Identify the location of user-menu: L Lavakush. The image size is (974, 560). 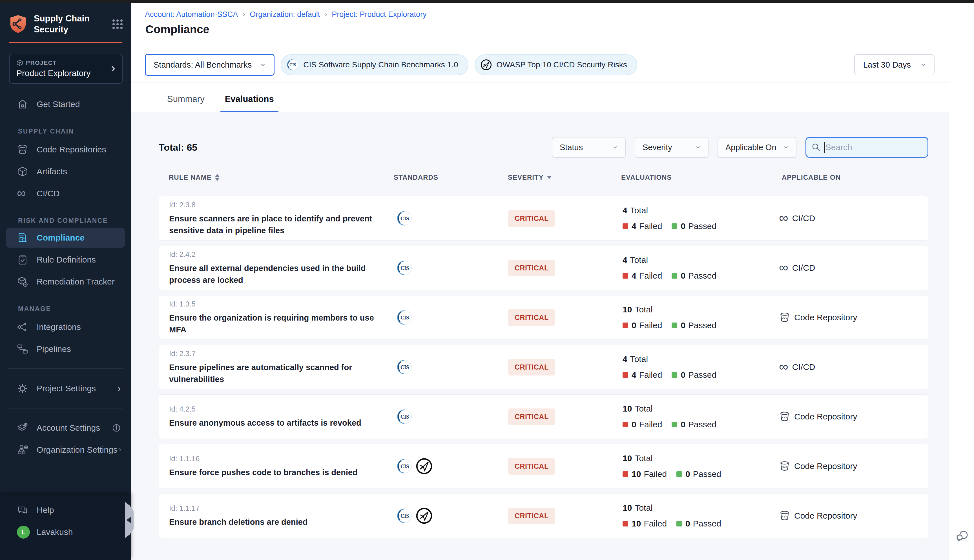
(65, 532).